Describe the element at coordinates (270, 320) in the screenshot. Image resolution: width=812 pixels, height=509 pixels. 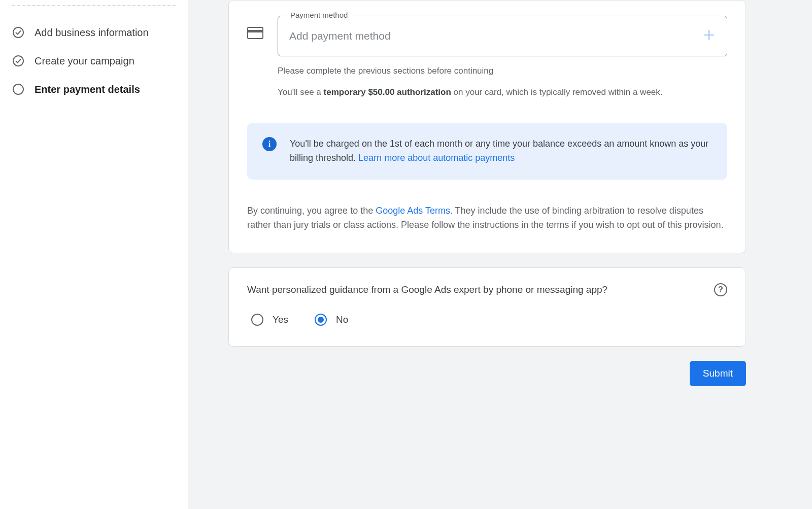
I see `radio-yes: Yes` at that location.